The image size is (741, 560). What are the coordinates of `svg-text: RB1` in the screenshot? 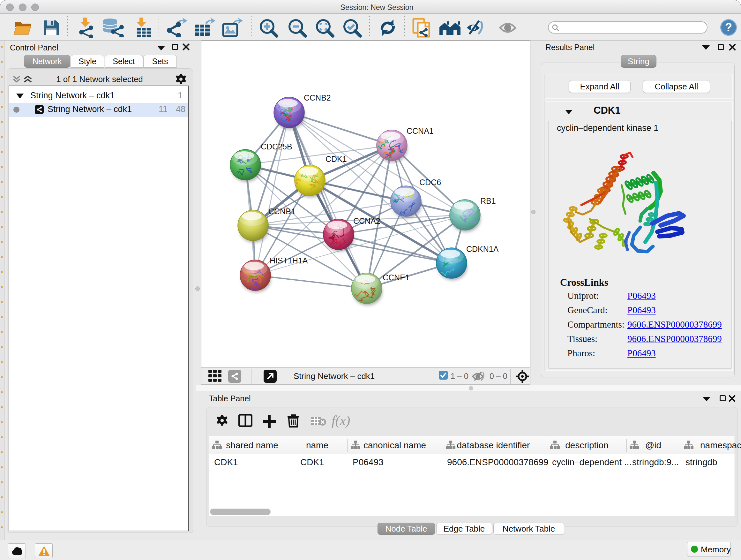 It's located at (488, 201).